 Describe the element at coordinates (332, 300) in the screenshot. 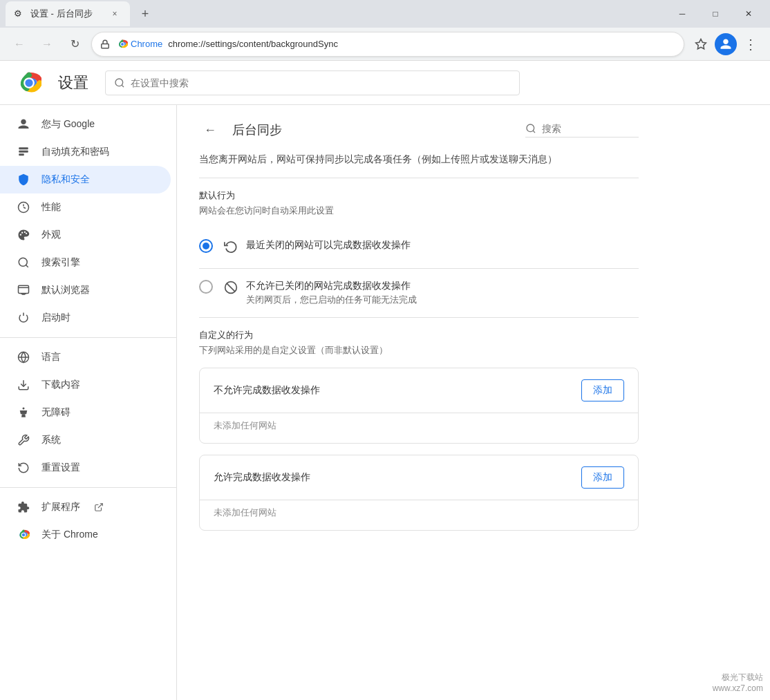

I see `radio-deny-sublabel: 关闭网页后，您已启动的任务可能无法完成` at that location.